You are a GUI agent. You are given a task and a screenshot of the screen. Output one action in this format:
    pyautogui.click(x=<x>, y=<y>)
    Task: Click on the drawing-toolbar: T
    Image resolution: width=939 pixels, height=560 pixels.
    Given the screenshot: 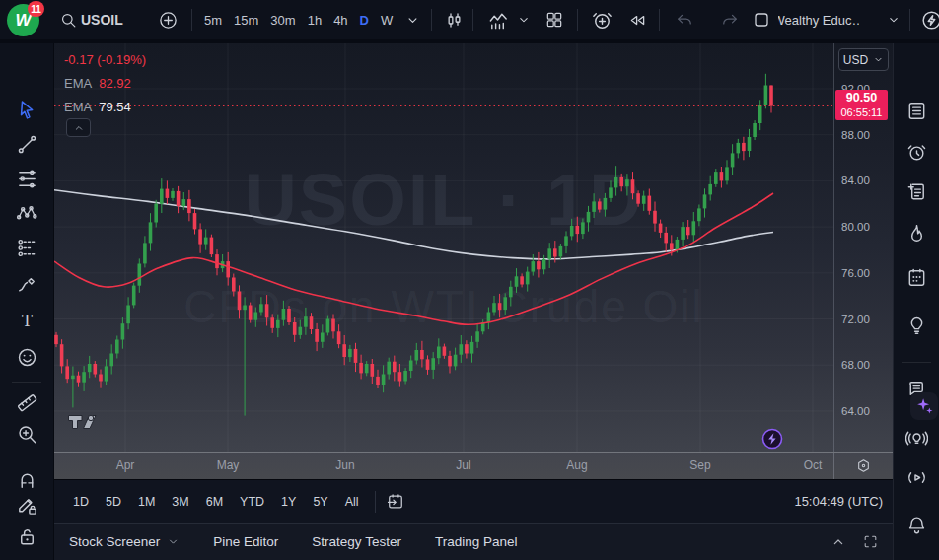 What is the action you would take?
    pyautogui.click(x=28, y=302)
    